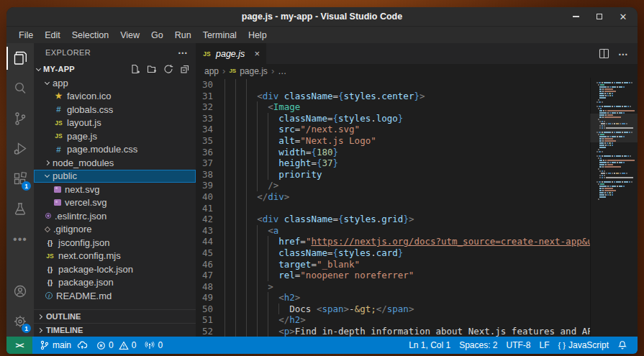 The width and height of the screenshot is (644, 356). Describe the element at coordinates (115, 243) in the screenshot. I see `tree-item-jsconfig-json: {}jsconfig.json` at that location.